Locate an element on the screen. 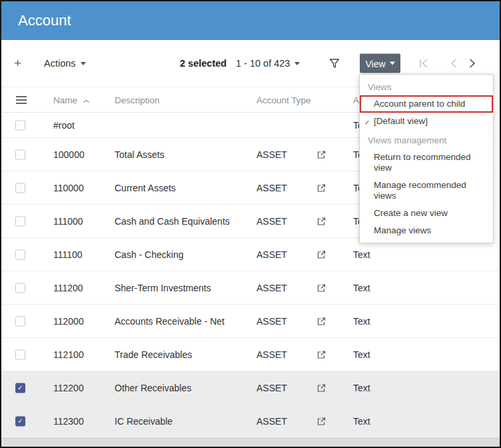 This screenshot has width=501, height=448. cell-name: 110000 is located at coordinates (69, 188).